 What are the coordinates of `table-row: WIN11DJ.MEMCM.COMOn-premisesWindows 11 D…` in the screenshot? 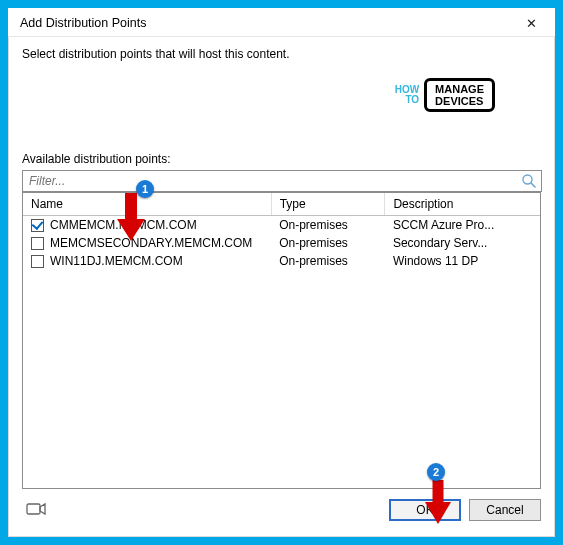 It's located at (282, 261).